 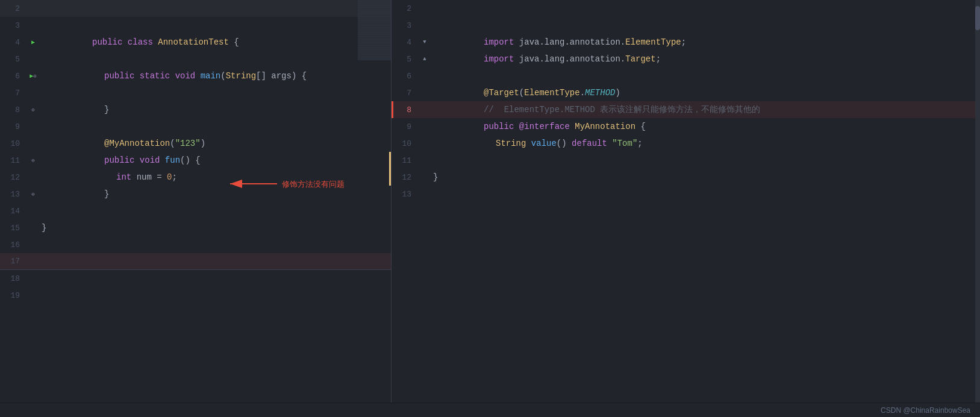 I want to click on line-indicator, so click(x=393, y=110).